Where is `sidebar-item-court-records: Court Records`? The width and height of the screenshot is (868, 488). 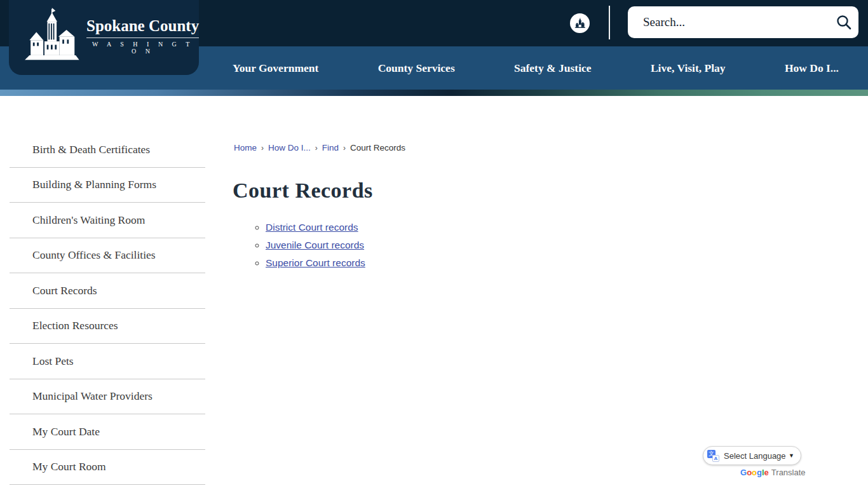 sidebar-item-court-records: Court Records is located at coordinates (107, 291).